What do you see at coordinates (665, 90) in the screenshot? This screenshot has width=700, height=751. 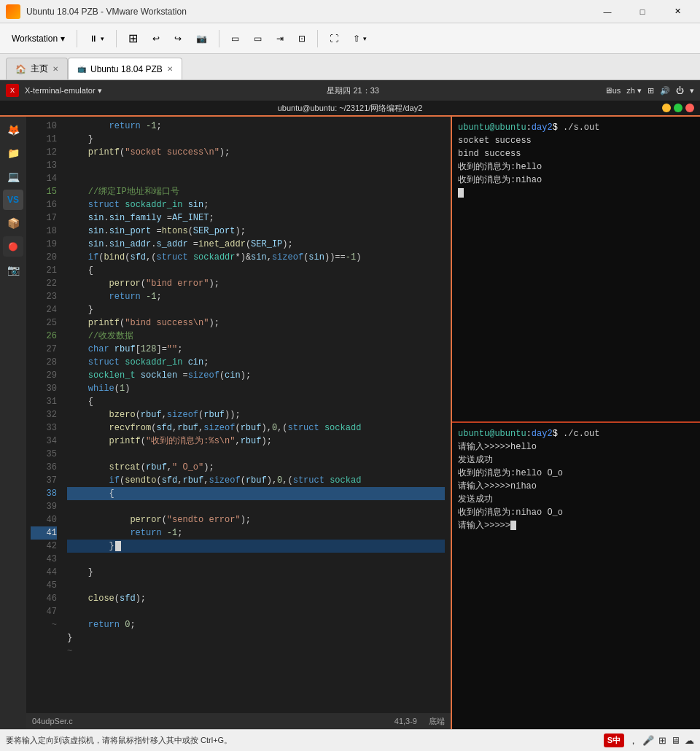 I see `volume-icon: 🔊` at bounding box center [665, 90].